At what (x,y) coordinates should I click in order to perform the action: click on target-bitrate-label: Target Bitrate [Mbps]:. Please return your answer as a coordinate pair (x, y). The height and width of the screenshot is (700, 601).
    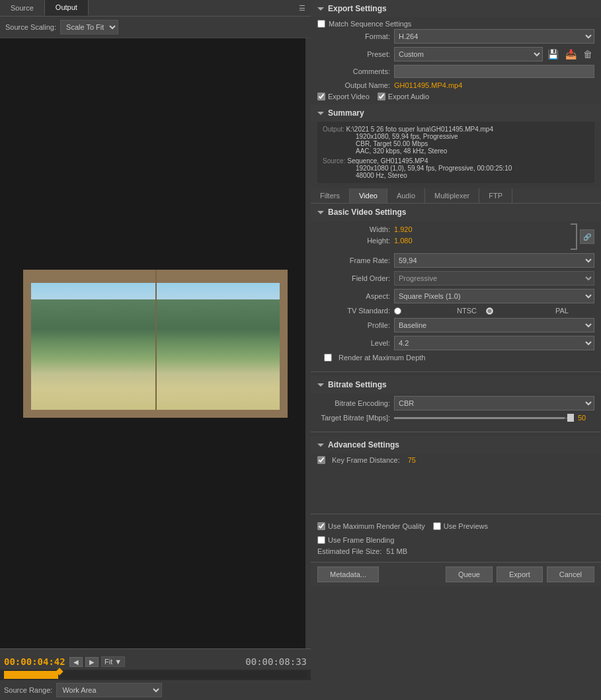
    Looking at the image, I should click on (354, 418).